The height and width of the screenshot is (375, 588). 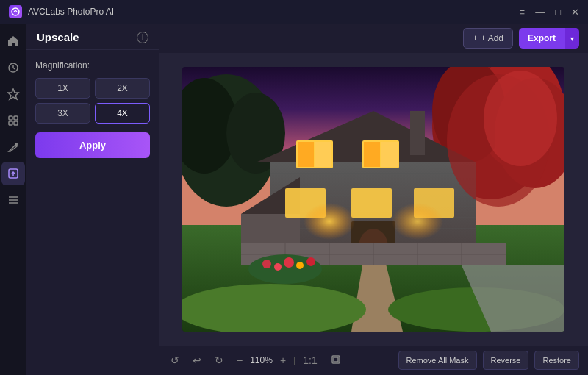 I want to click on add-label: + Add, so click(x=492, y=38).